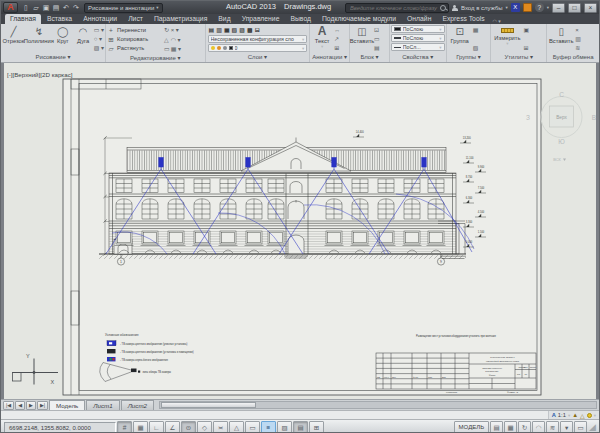 This screenshot has width=600, height=433. I want to click on stretch-button: ▱ Растянуть, so click(135, 48).